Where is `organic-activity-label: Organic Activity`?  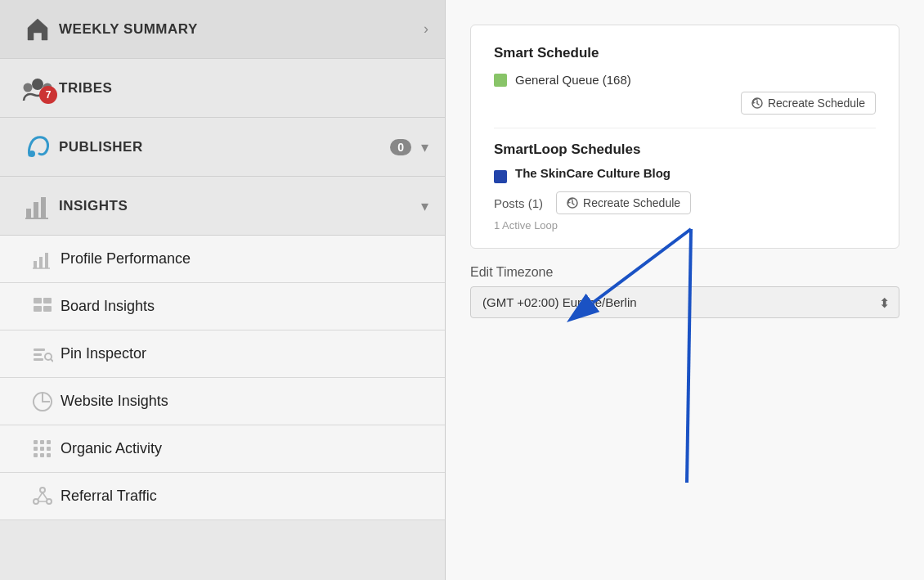 organic-activity-label: Organic Activity is located at coordinates (111, 448).